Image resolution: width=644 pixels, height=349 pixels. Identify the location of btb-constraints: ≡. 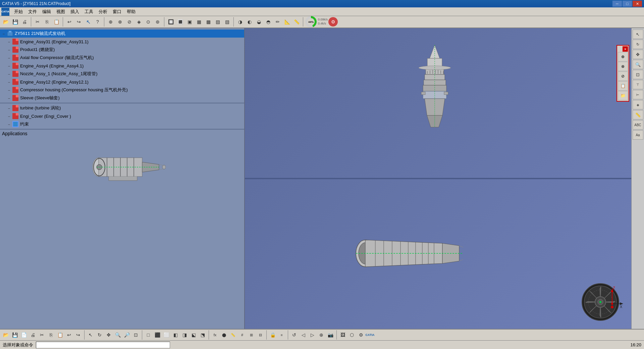
(282, 335).